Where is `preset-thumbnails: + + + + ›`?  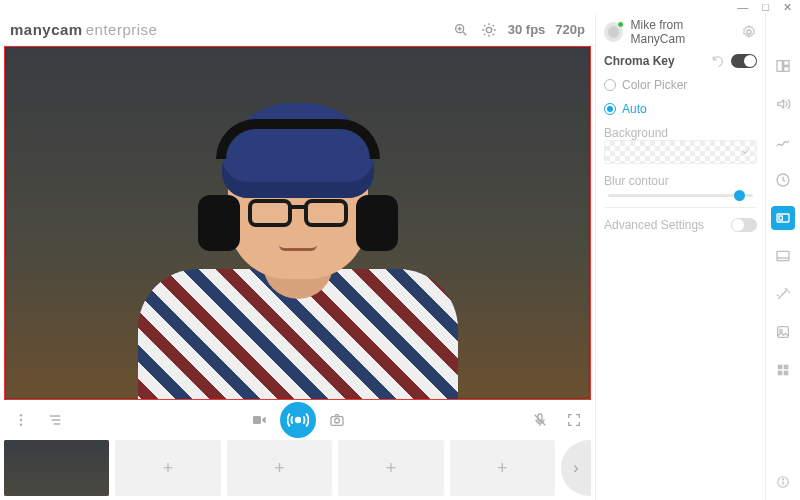 preset-thumbnails: + + + + › is located at coordinates (298, 470).